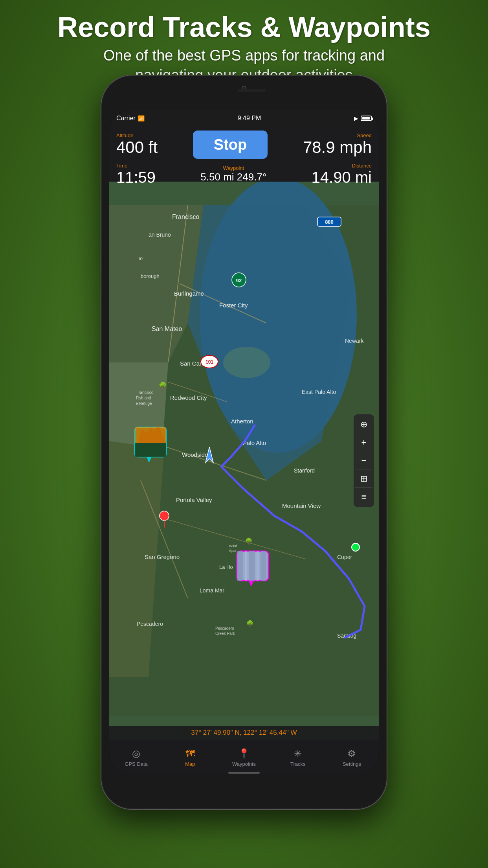 This screenshot has height=868, width=488. Describe the element at coordinates (233, 551) in the screenshot. I see `svg-text: Spar` at that location.